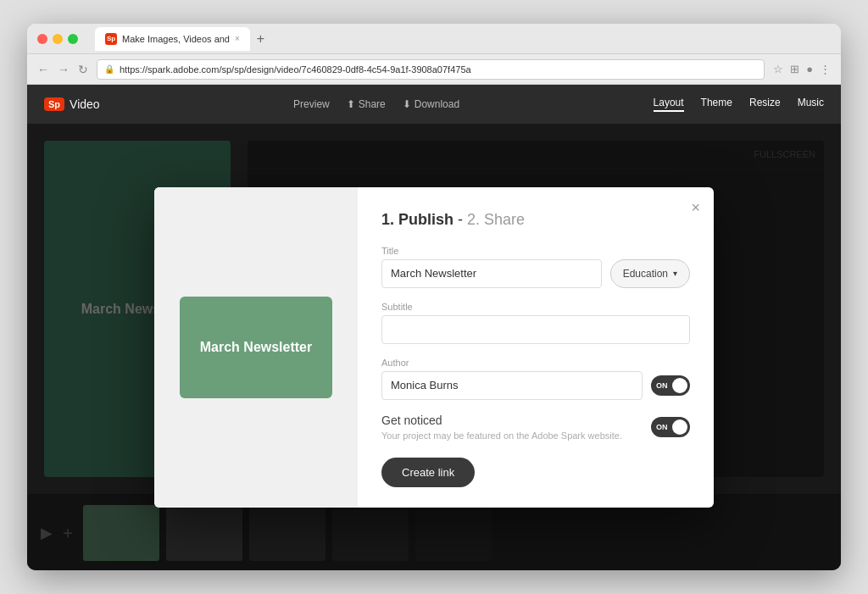 Image resolution: width=868 pixels, height=594 pixels. What do you see at coordinates (675, 273) in the screenshot?
I see `chevron-down-icon: ▾` at bounding box center [675, 273].